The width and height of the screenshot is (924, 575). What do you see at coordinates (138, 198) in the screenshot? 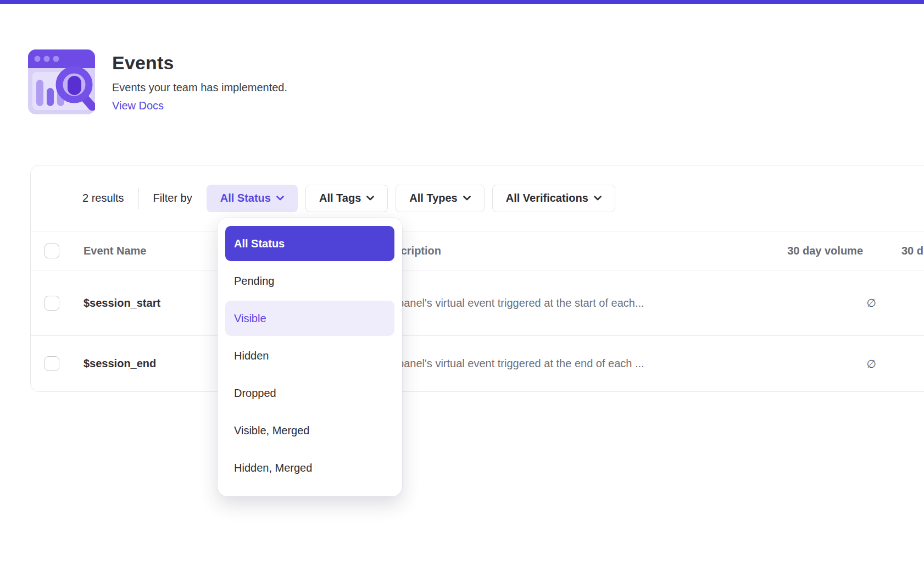
I see `toolbar-divider` at bounding box center [138, 198].